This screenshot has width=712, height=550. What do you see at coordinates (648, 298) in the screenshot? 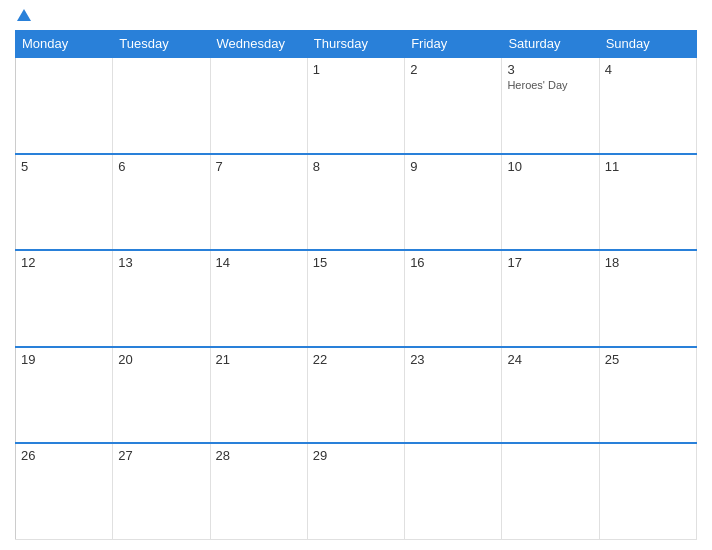
I see `calendar-cell: 18` at bounding box center [648, 298].